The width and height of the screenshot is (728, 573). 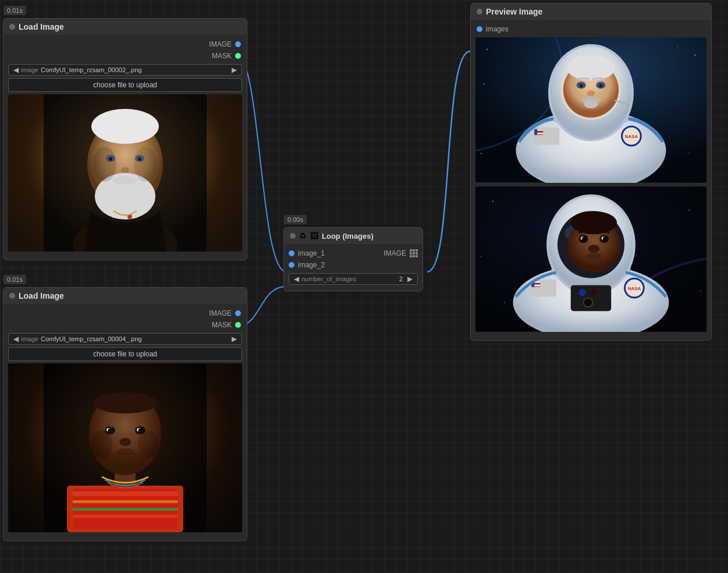 I want to click on loop-num-prev-button: ◀, so click(x=297, y=279).